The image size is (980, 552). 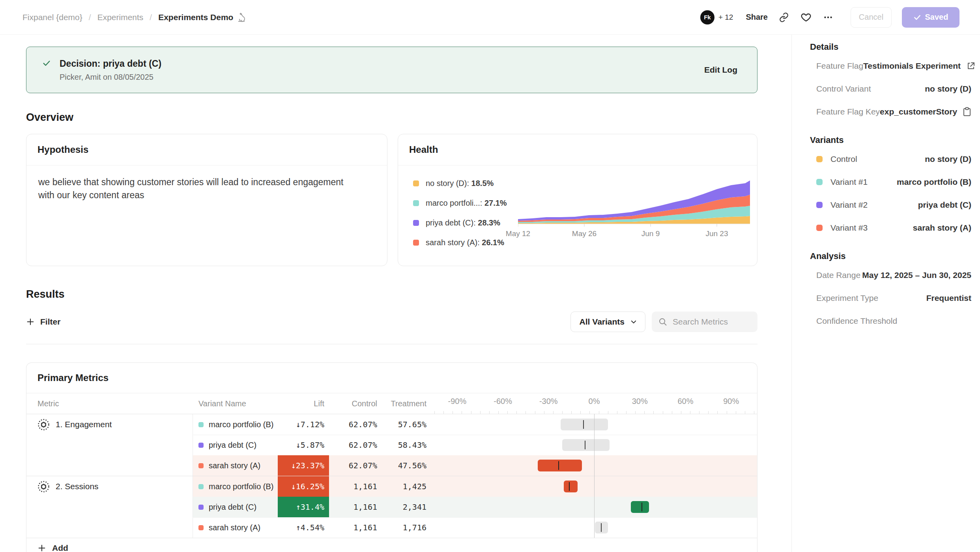 What do you see at coordinates (891, 47) in the screenshot?
I see `details-heading: Details` at bounding box center [891, 47].